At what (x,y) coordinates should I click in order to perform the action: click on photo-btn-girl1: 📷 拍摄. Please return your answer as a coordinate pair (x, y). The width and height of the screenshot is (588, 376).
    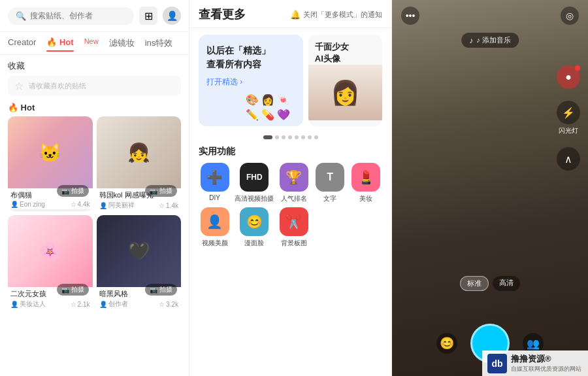
    Looking at the image, I should click on (161, 191).